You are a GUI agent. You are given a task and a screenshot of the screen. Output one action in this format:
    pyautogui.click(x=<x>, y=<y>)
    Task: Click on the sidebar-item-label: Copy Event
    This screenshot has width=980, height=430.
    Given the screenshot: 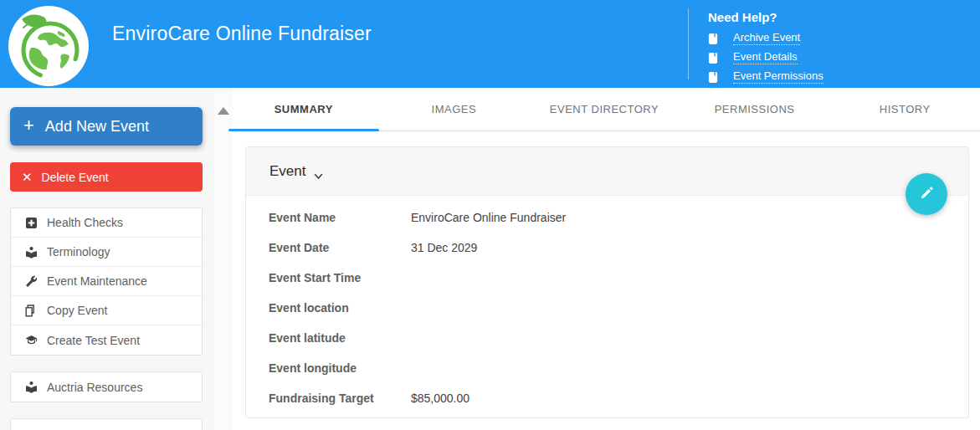 What is the action you would take?
    pyautogui.click(x=77, y=310)
    